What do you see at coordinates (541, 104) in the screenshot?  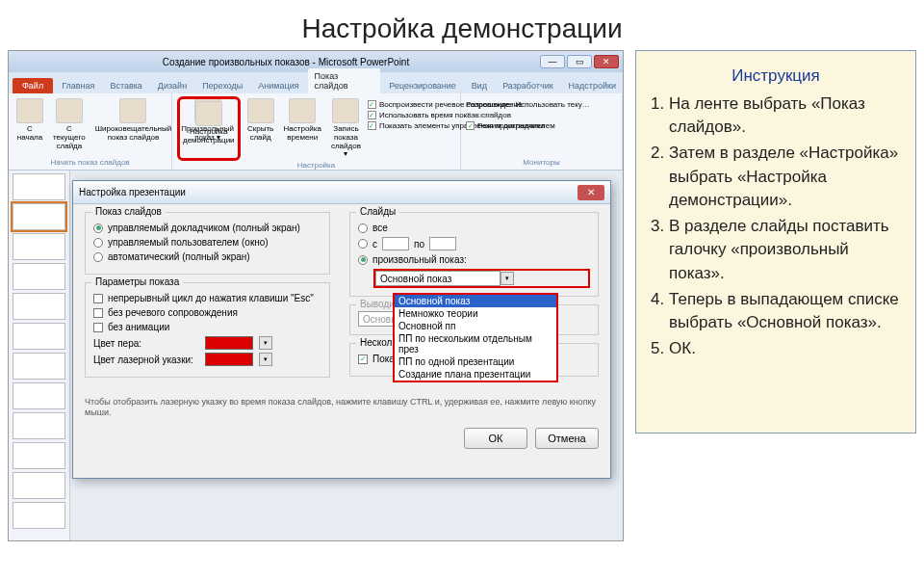 I see `resolution-row: Разрешение: Использовать теку…` at bounding box center [541, 104].